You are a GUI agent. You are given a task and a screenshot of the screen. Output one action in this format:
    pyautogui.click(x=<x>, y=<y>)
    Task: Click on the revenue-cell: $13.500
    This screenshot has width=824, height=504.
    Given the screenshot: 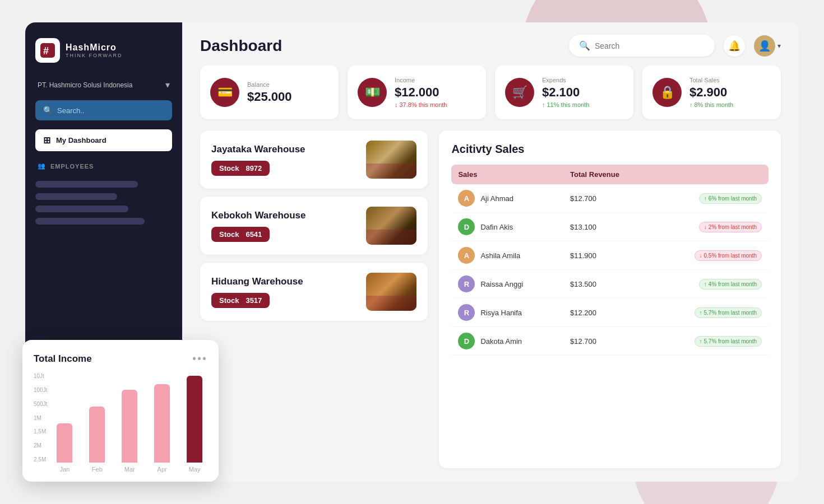 What is the action you would take?
    pyautogui.click(x=608, y=284)
    